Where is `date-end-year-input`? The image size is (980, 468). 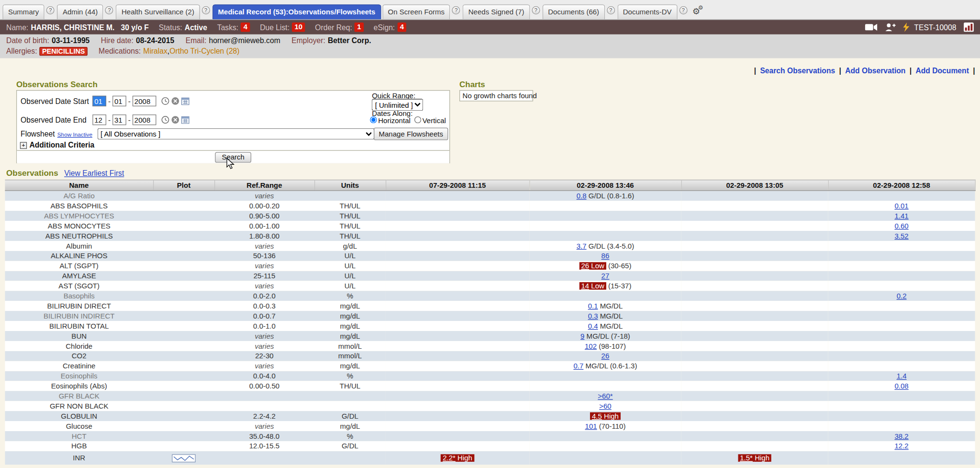 date-end-year-input is located at coordinates (145, 120).